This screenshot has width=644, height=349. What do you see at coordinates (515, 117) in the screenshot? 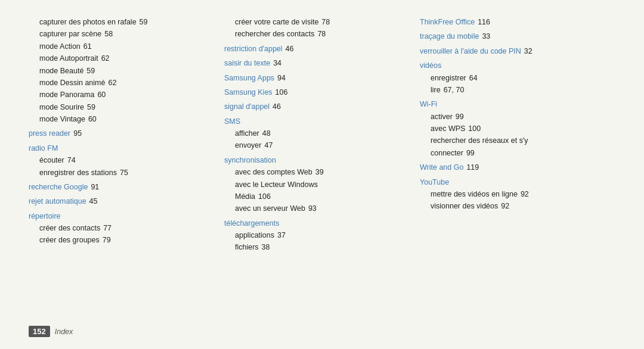
I see `index-sub-entry: activer99` at bounding box center [515, 117].